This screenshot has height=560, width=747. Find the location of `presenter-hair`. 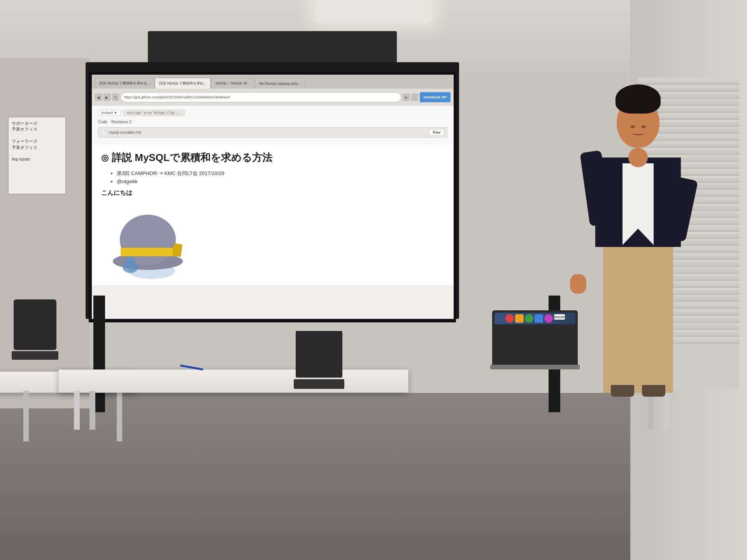

presenter-hair is located at coordinates (638, 99).